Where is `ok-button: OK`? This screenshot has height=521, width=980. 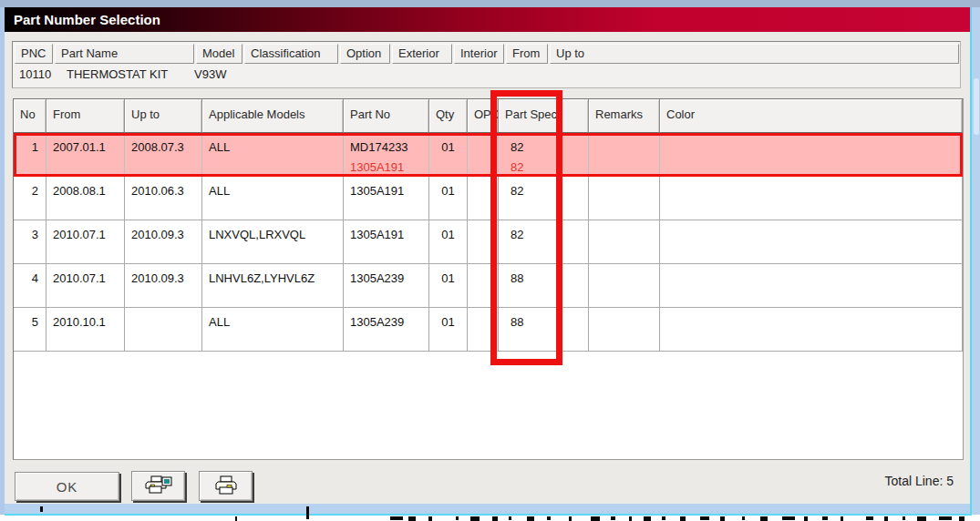
ok-button: OK is located at coordinates (67, 486).